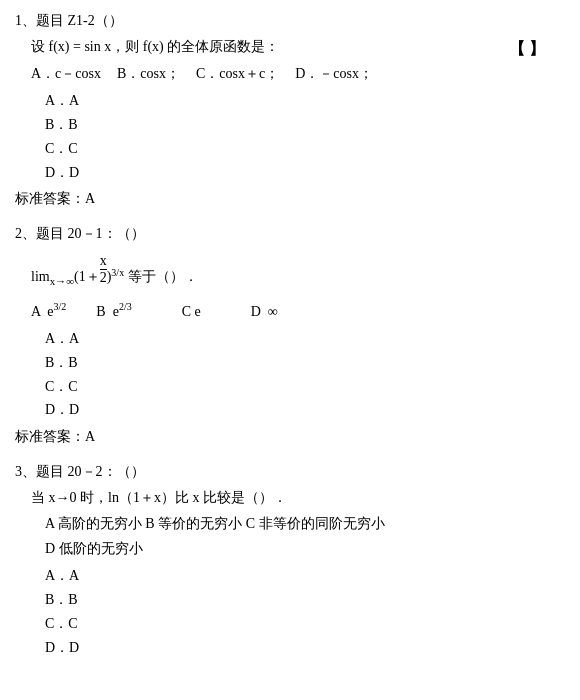 The height and width of the screenshot is (700, 580). What do you see at coordinates (66, 74) in the screenshot?
I see `q1-opt-a: A．c－cosx` at bounding box center [66, 74].